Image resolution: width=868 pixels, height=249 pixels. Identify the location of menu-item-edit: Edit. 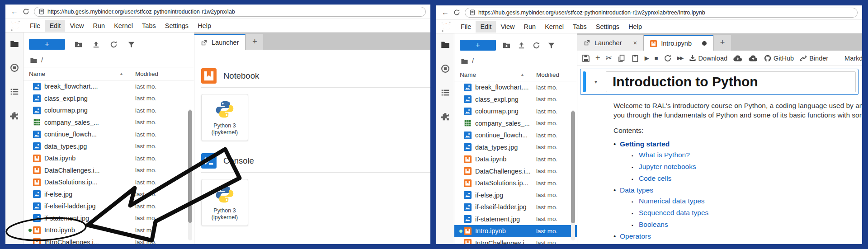
(486, 27).